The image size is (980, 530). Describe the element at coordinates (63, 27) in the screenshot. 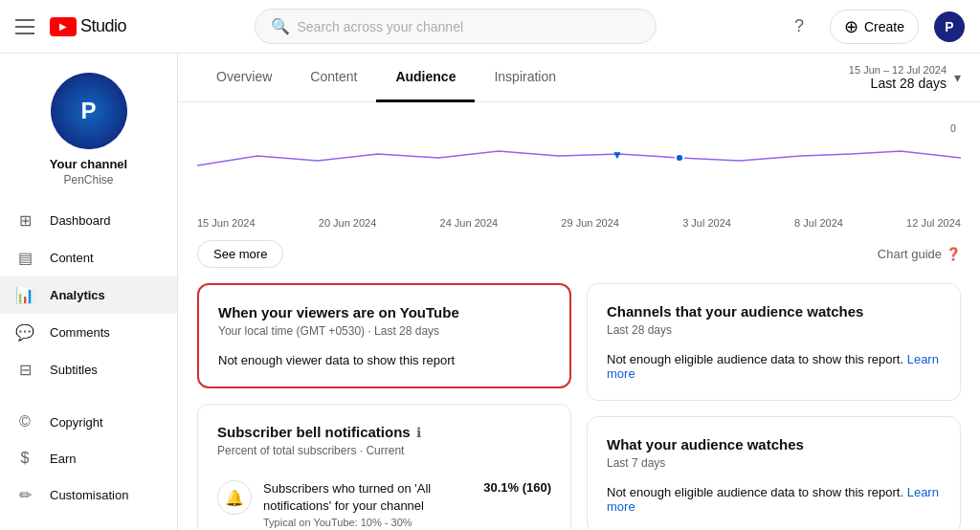

I see `youtube-icon` at that location.